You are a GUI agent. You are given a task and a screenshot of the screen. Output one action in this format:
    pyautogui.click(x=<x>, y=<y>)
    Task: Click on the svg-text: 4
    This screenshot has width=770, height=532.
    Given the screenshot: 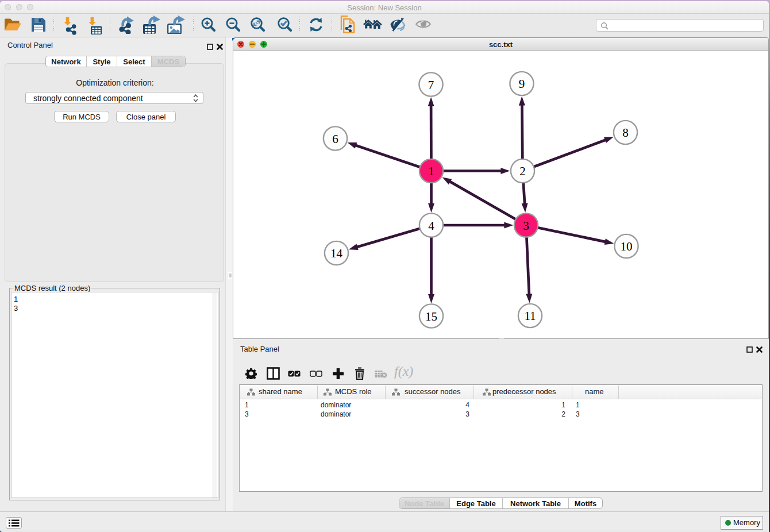 What is the action you would take?
    pyautogui.click(x=431, y=226)
    